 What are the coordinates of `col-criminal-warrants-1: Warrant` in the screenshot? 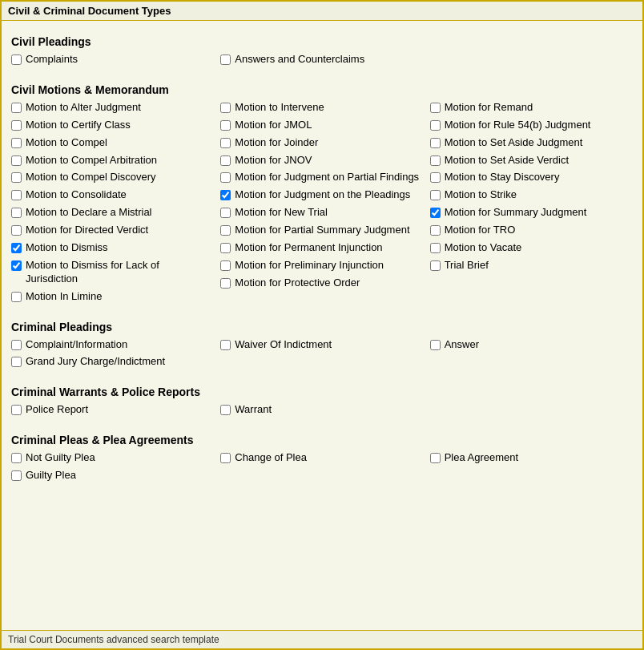 It's located at (325, 412).